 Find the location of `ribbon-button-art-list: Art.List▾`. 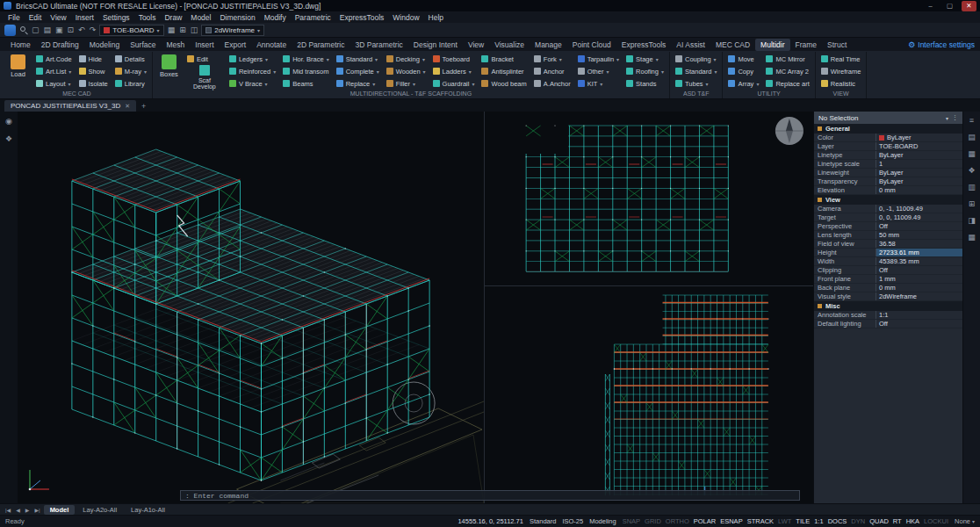

ribbon-button-art-list: Art.List▾ is located at coordinates (54, 71).